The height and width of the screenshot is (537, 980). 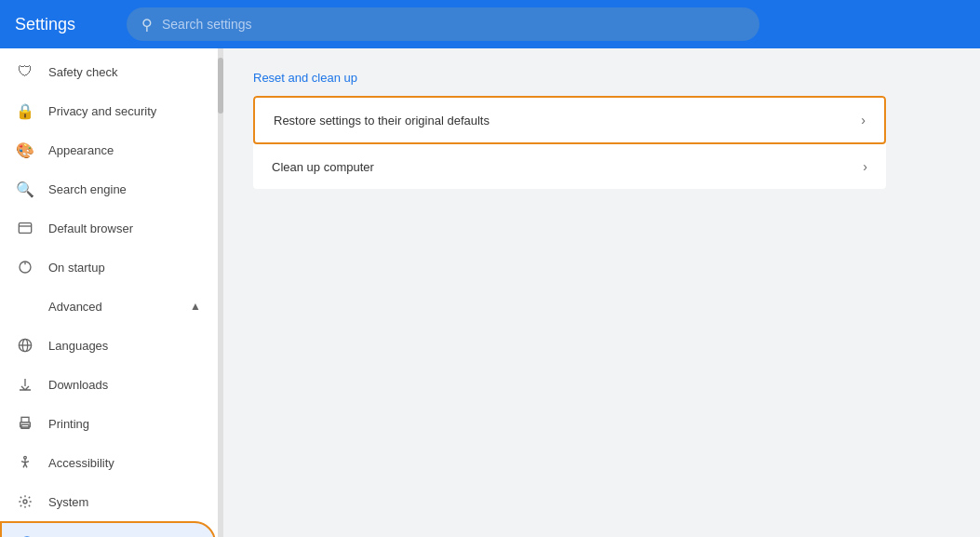 I want to click on app-title: Settings, so click(x=61, y=24).